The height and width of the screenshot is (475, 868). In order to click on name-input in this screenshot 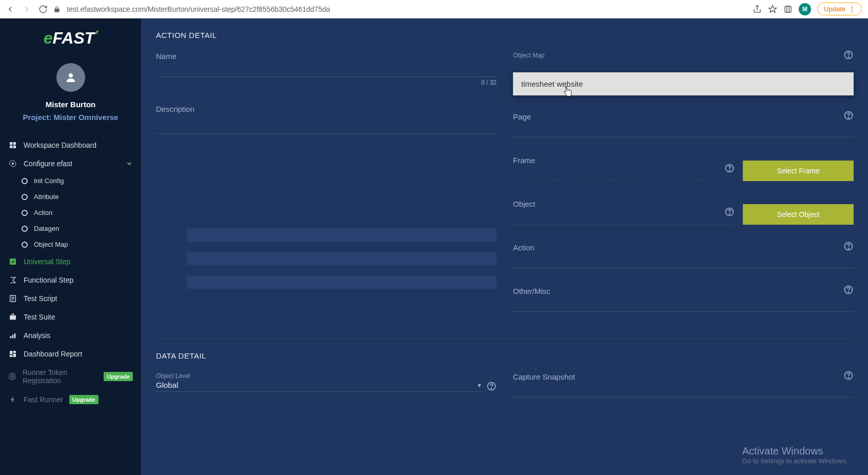, I will do `click(326, 69)`.